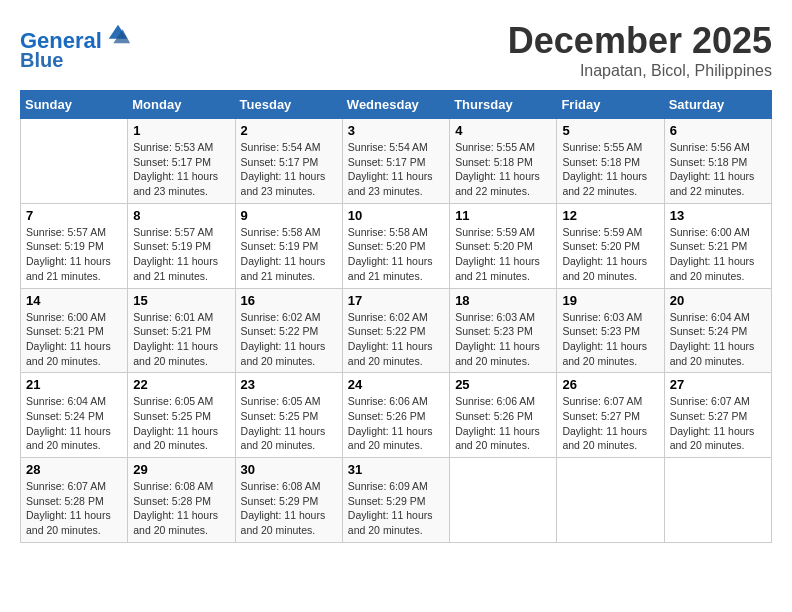  What do you see at coordinates (718, 300) in the screenshot?
I see `day-number: 20` at bounding box center [718, 300].